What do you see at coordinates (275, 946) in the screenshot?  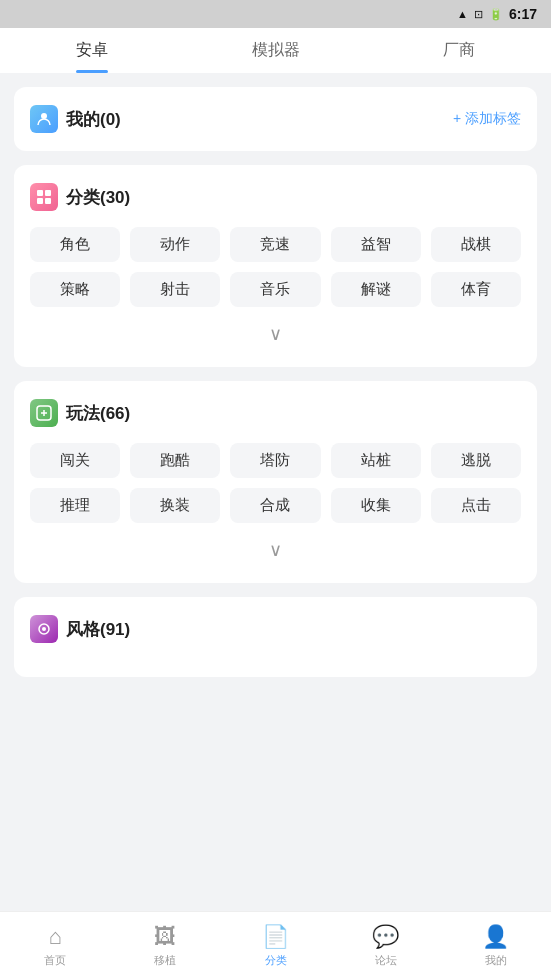 I see `nav-category: 📄 分类` at bounding box center [275, 946].